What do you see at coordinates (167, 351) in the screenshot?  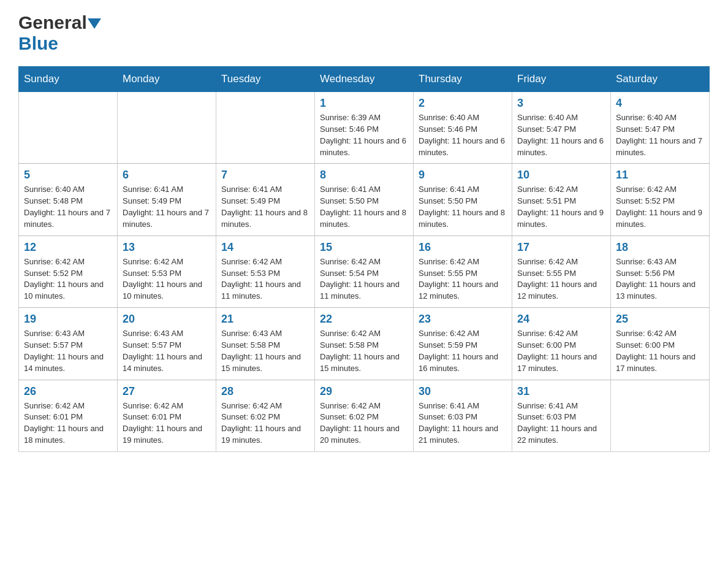 I see `day-info: Sunrise: 6:43 AM Sunset: 5:57 PM Dayligh…` at bounding box center [167, 351].